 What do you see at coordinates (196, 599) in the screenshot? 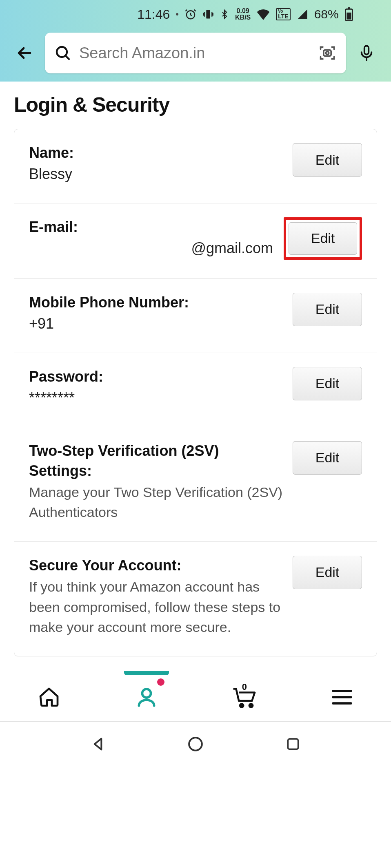
I see `row-secure-account: Secure Your Account: If you think your A…` at bounding box center [196, 599].